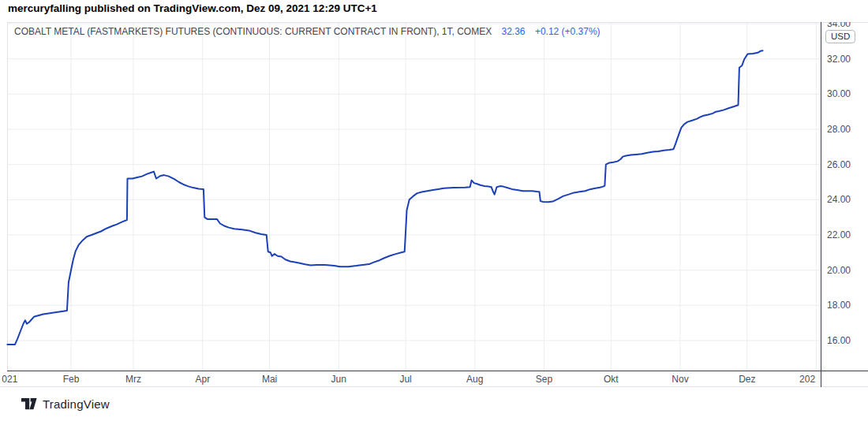 The height and width of the screenshot is (421, 868). What do you see at coordinates (65, 404) in the screenshot?
I see `tradingview-logo-link: TradingView` at bounding box center [65, 404].